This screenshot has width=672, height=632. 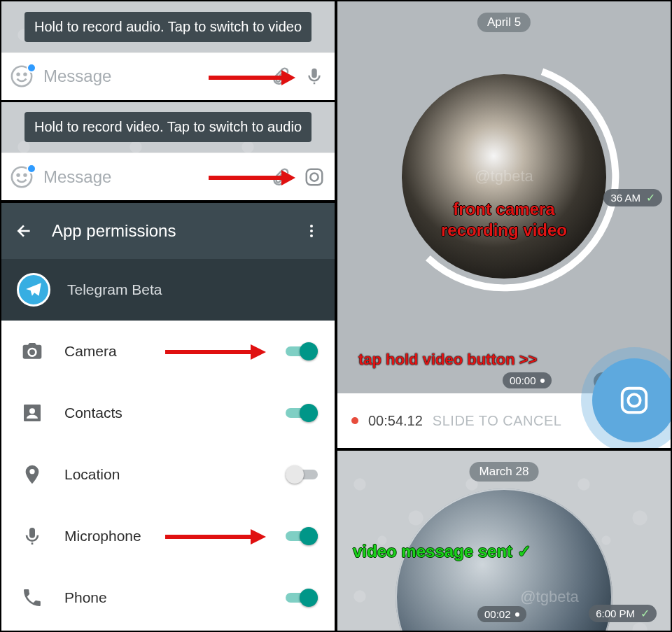 I want to click on permission-label: Location, so click(x=164, y=475).